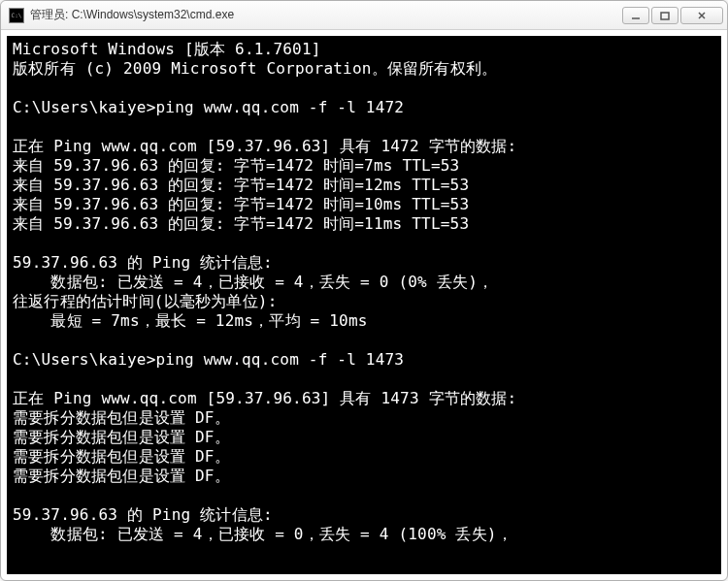  I want to click on console-line: 往返行程的估计时间(以毫秒为单位):, so click(364, 302).